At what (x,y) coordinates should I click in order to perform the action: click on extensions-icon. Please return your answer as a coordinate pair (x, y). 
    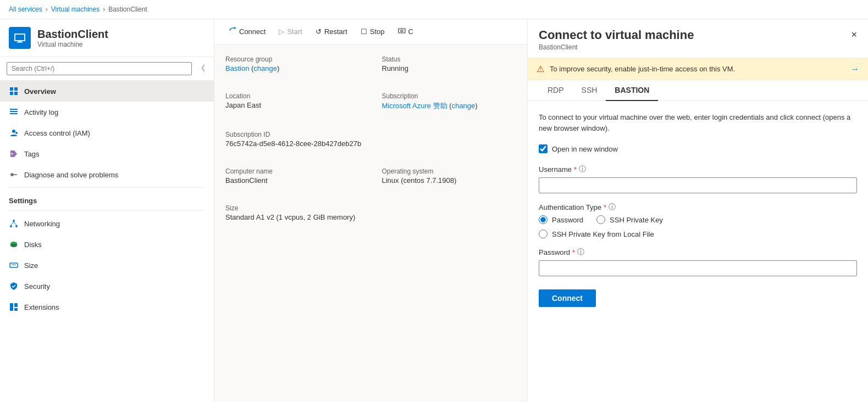
    Looking at the image, I should click on (14, 307).